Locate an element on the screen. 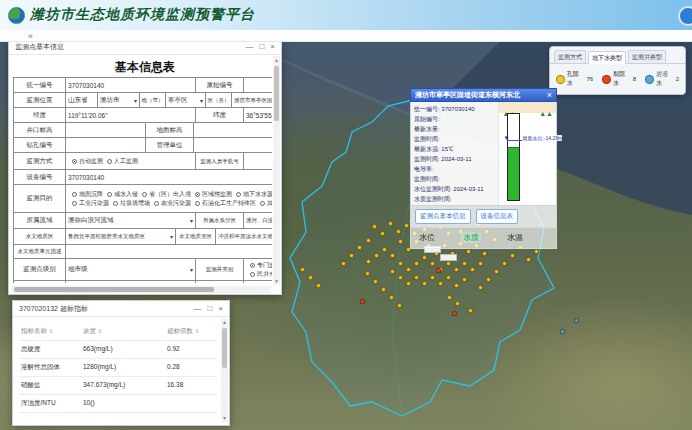 The image size is (692, 430). radio-purpose-1: 咸水入侵 is located at coordinates (120, 194).